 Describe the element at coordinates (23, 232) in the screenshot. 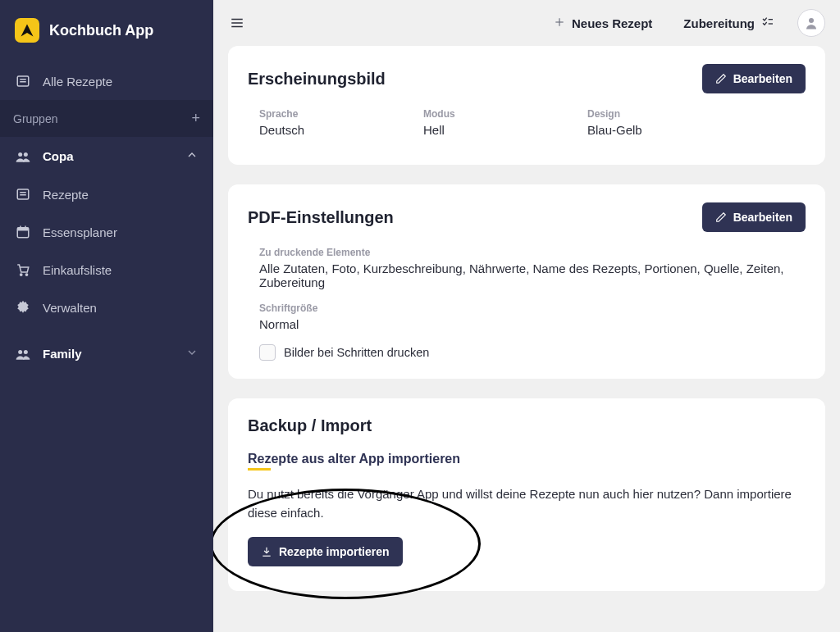

I see `calendar-icon` at that location.